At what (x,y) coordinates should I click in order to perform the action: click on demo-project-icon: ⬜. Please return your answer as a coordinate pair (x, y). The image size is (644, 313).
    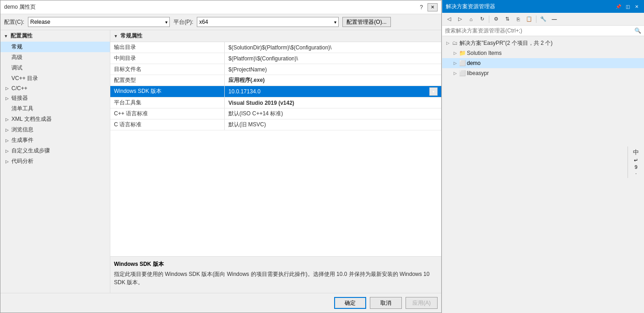
    Looking at the image, I should click on (462, 63).